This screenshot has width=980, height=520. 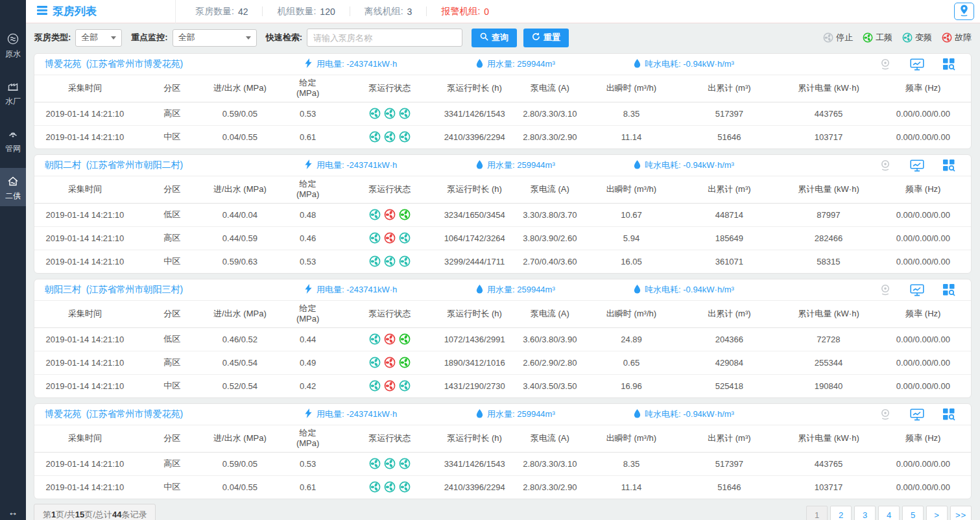 I want to click on query-button: 查询, so click(x=494, y=38).